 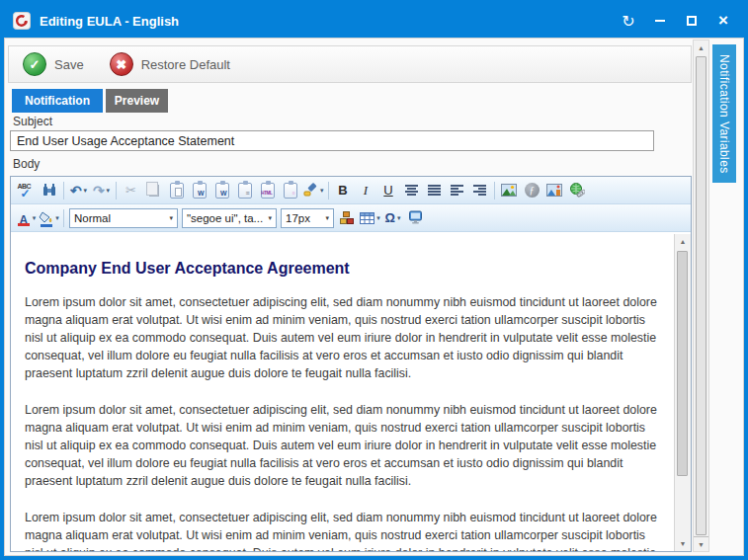 What do you see at coordinates (325, 218) in the screenshot?
I see `dropdown-caret-icon: ▾` at bounding box center [325, 218].